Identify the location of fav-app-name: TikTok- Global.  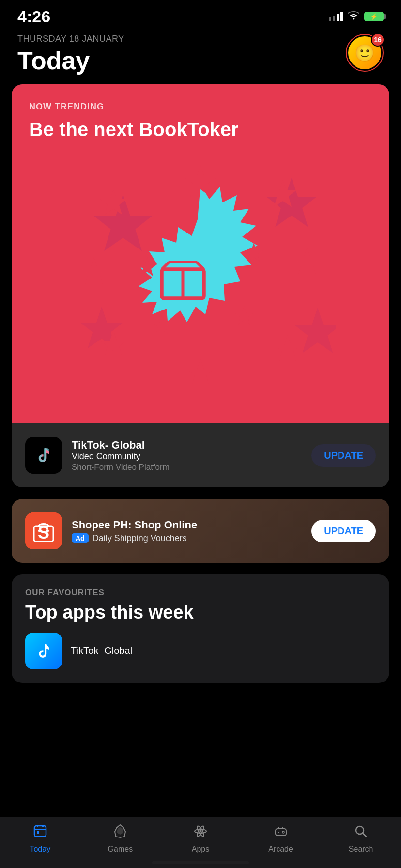
(102, 651).